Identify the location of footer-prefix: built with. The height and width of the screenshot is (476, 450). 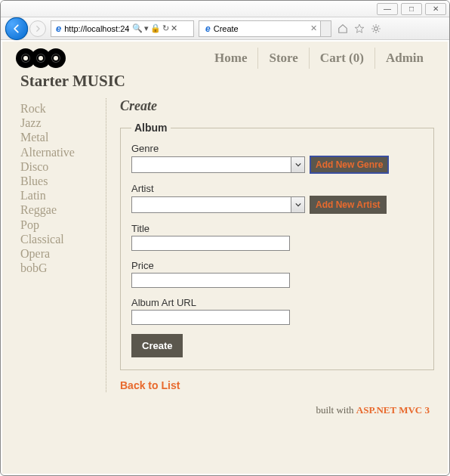
(335, 410).